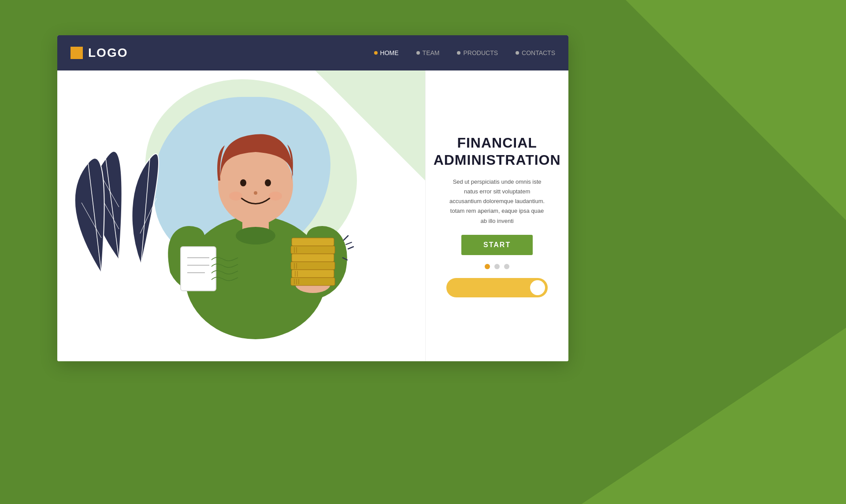  What do you see at coordinates (497, 267) in the screenshot?
I see `carousel-dots` at bounding box center [497, 267].